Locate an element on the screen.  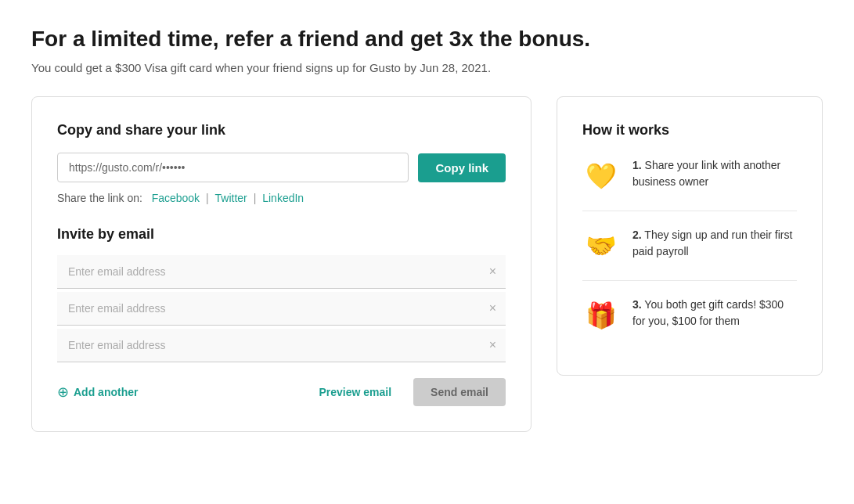
send-email-button: Send email is located at coordinates (459, 392).